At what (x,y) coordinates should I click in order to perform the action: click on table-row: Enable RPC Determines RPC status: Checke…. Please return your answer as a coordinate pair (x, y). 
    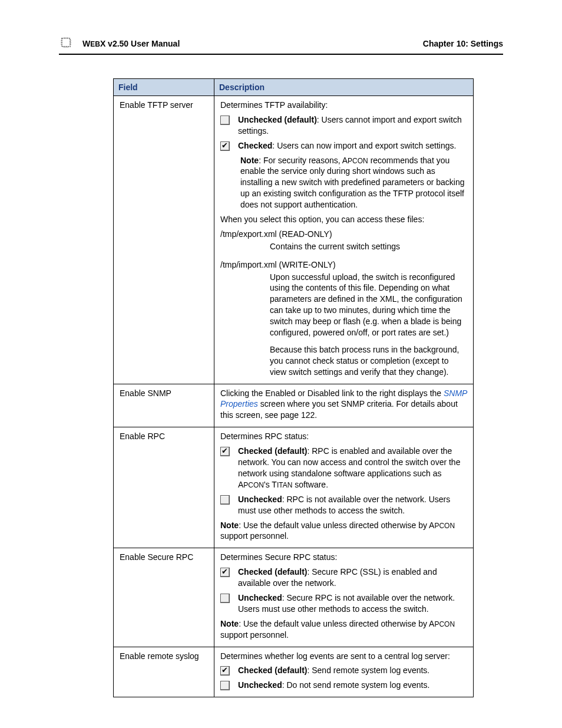
    Looking at the image, I should click on (293, 488).